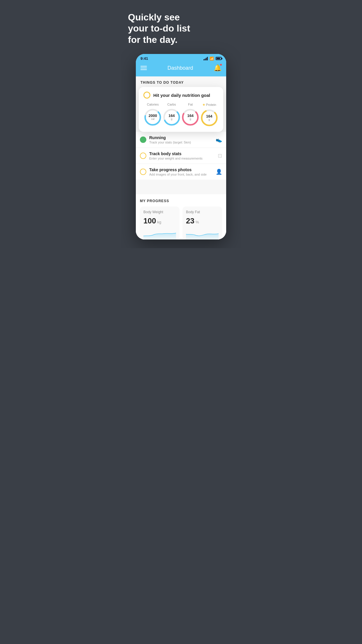 The height and width of the screenshot is (644, 362). Describe the element at coordinates (153, 117) in the screenshot. I see `calories-ring: 2000 cal` at that location.